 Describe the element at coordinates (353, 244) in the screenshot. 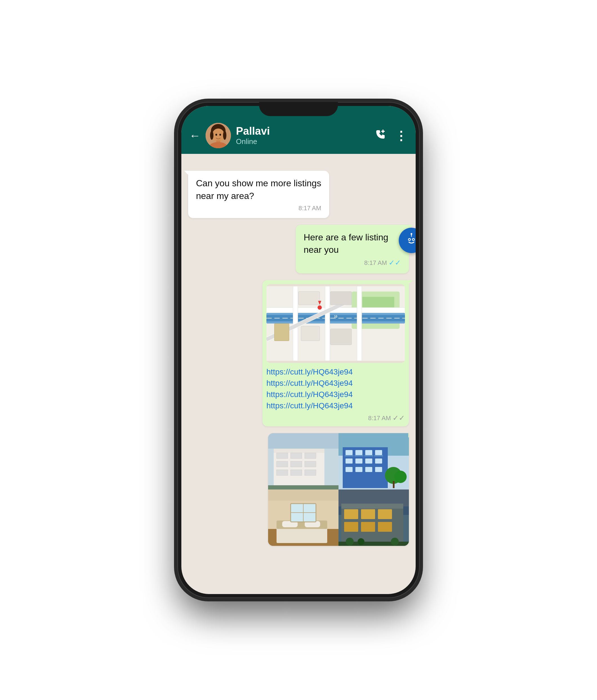

I see `sent-message-text: Here are a few listing near you` at that location.